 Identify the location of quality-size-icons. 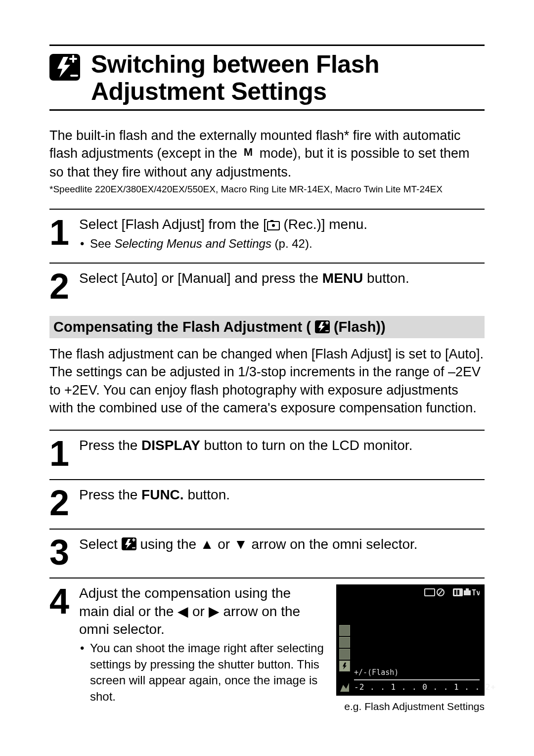
(435, 592).